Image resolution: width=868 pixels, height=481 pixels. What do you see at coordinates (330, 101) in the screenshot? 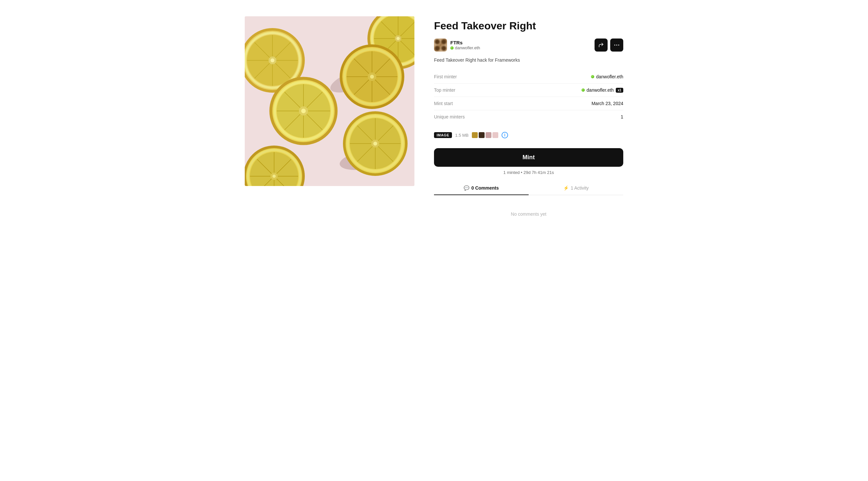
I see `artwork-image` at bounding box center [330, 101].